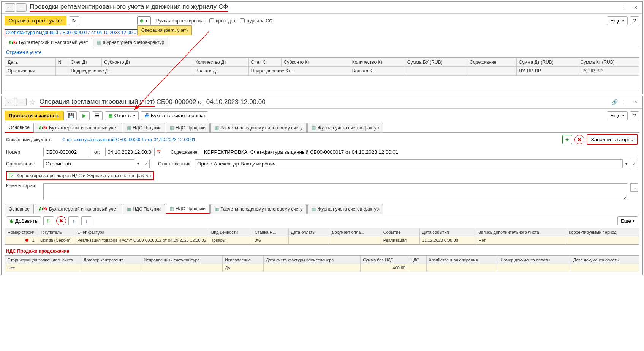 The width and height of the screenshot is (644, 351). I want to click on page-title: Проводки регламентированного учета и дви…, so click(129, 8).